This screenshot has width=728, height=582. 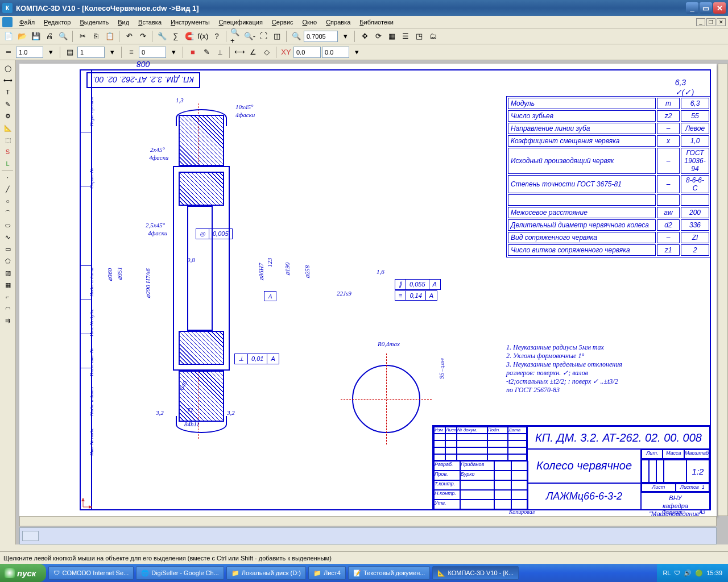 I want to click on task-chrome: 🌐 DigiSeller - Google Ch..., so click(x=180, y=573).